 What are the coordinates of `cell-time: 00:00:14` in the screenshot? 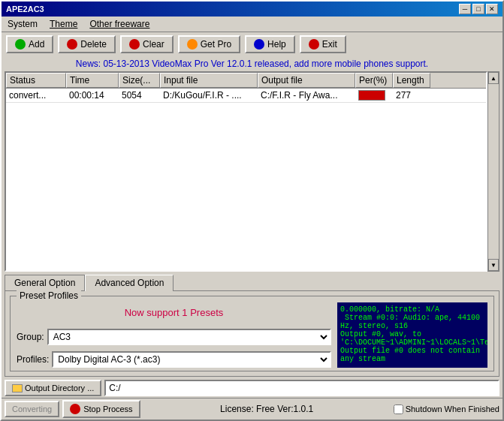 It's located at (92, 95).